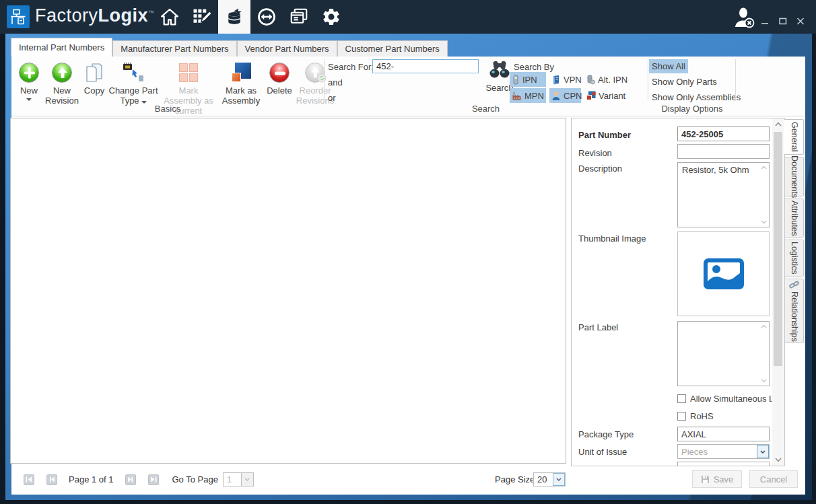  What do you see at coordinates (669, 66) in the screenshot?
I see `option-show-all: Show All` at bounding box center [669, 66].